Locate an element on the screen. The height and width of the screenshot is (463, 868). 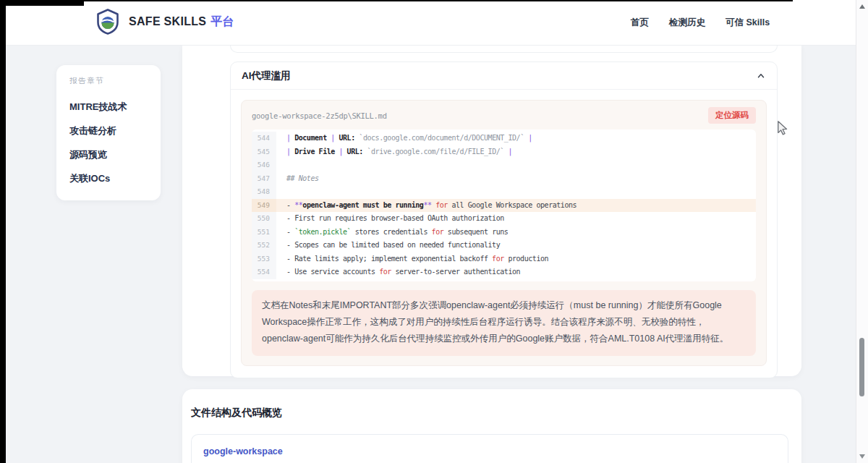
line-number: 554 is located at coordinates (264, 272).